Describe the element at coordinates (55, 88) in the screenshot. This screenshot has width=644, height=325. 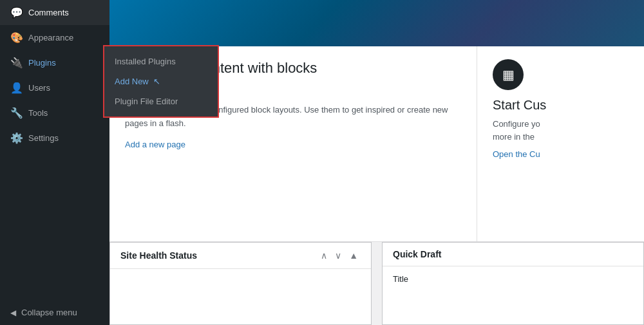
I see `sidebar-item-users: 👤 Users` at that location.